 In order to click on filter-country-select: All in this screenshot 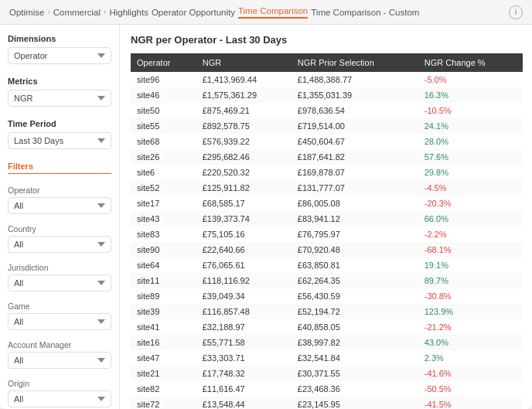, I will do `click(60, 244)`.